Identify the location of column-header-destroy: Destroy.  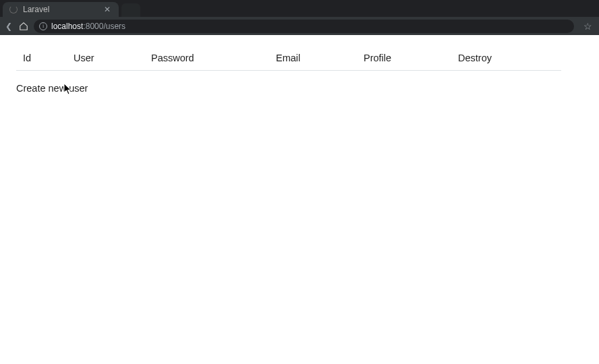
(506, 59).